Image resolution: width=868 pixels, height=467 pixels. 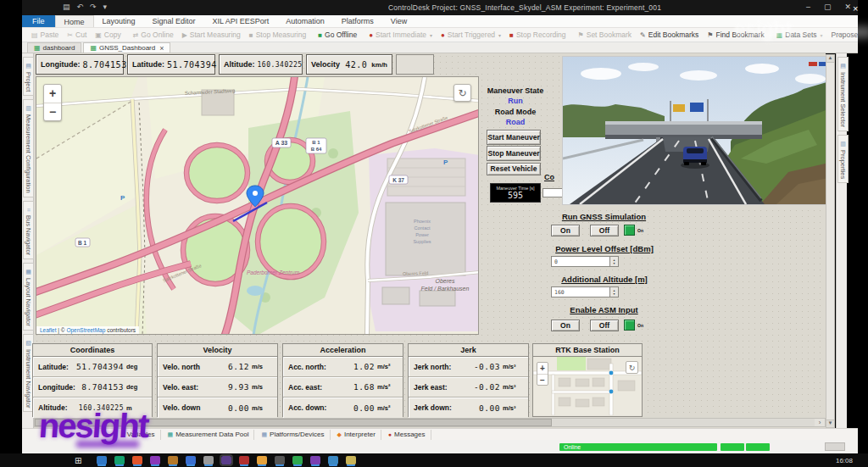 I want to click on velocity-panel: Velocity Velo. north6.12m/s Velo. east:9…, so click(x=217, y=380).